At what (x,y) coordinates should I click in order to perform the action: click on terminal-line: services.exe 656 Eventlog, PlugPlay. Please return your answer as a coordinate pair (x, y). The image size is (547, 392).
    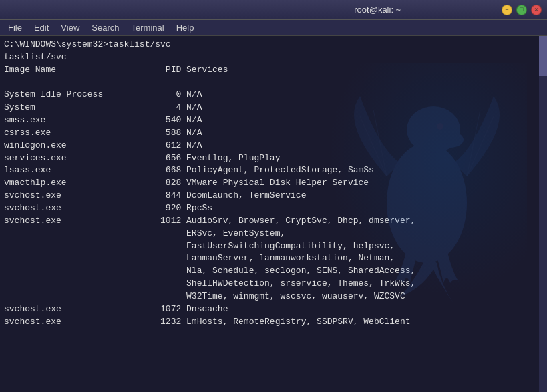
    Looking at the image, I should click on (274, 159).